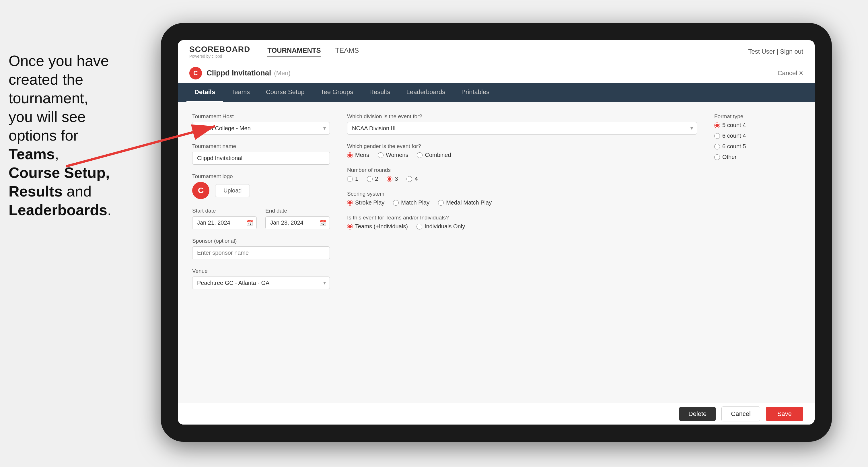  What do you see at coordinates (522, 146) in the screenshot?
I see `gender-label: Which gender is the event for?` at bounding box center [522, 146].